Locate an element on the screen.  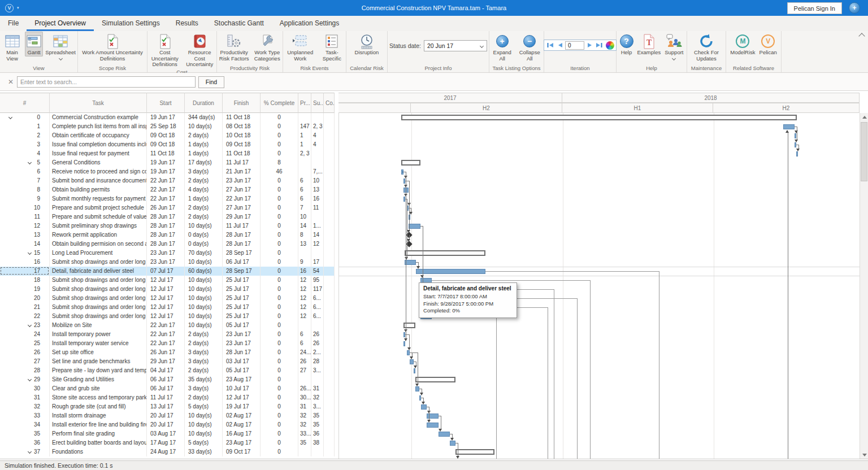
table-row: 5General Conditions19 Jun 1717 day(s)11 … is located at coordinates (167, 163).